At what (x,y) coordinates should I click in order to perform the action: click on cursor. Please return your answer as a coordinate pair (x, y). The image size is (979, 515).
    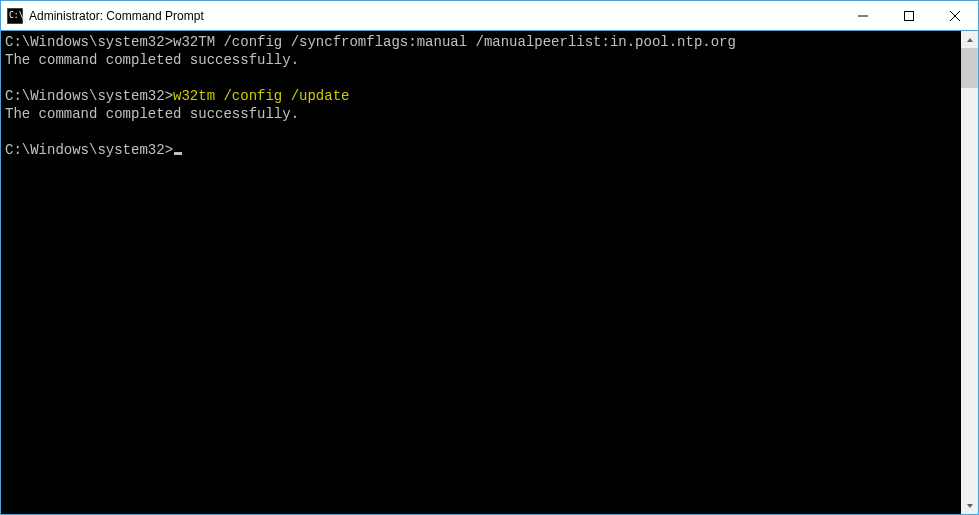
    Looking at the image, I should click on (178, 154).